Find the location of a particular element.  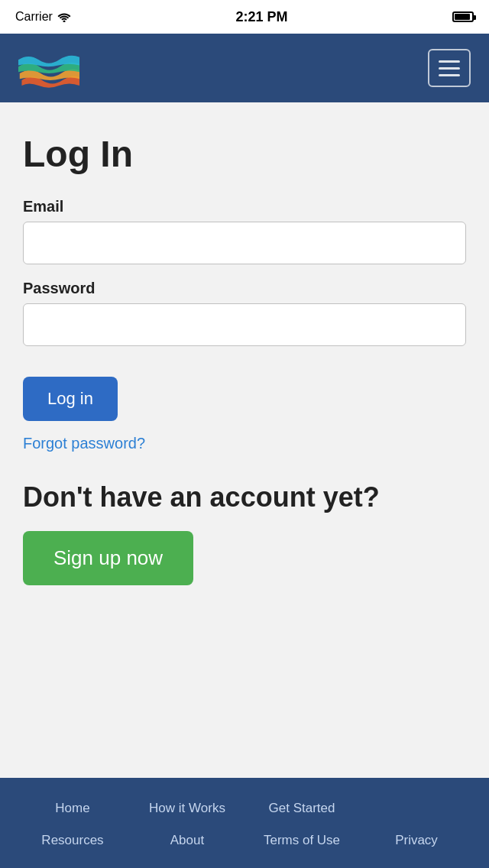

footer-link-resources: Resources is located at coordinates (73, 840).